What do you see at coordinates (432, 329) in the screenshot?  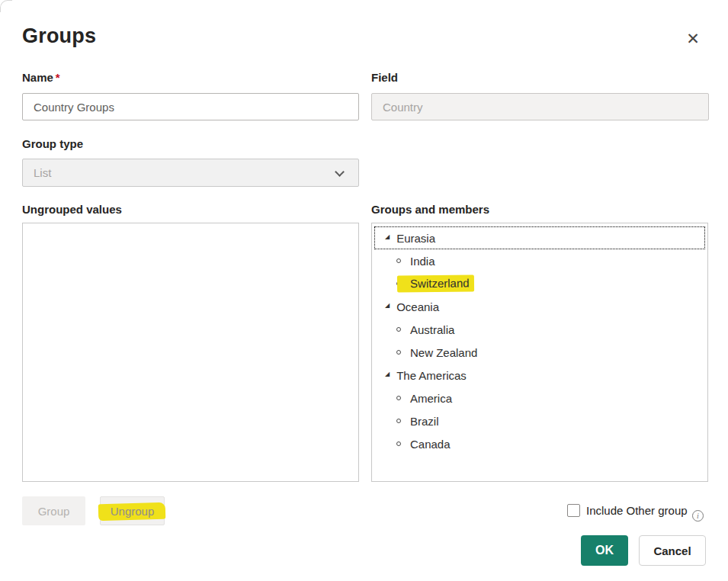 I see `tree-member-label: Australia` at bounding box center [432, 329].